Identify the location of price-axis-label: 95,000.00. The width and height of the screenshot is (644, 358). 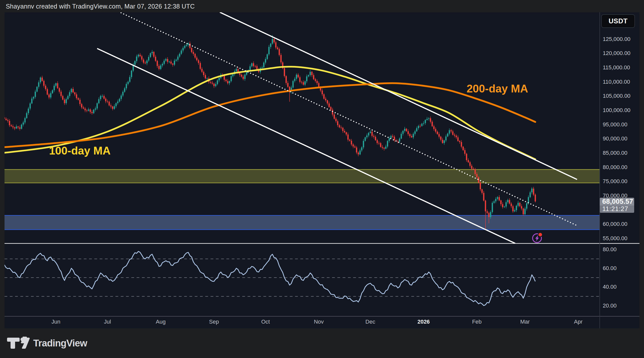
(615, 125).